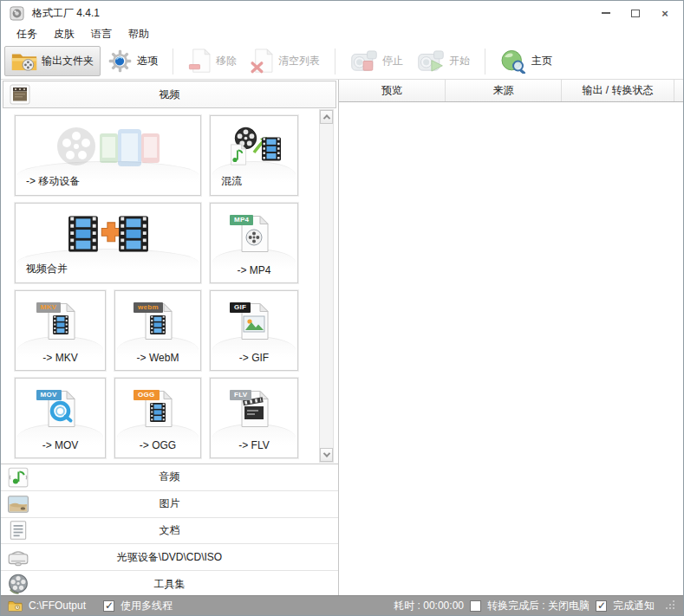 This screenshot has width=684, height=616. Describe the element at coordinates (170, 558) in the screenshot. I see `category-rom-device: 光驱设备\DVD\CD\ISO` at that location.